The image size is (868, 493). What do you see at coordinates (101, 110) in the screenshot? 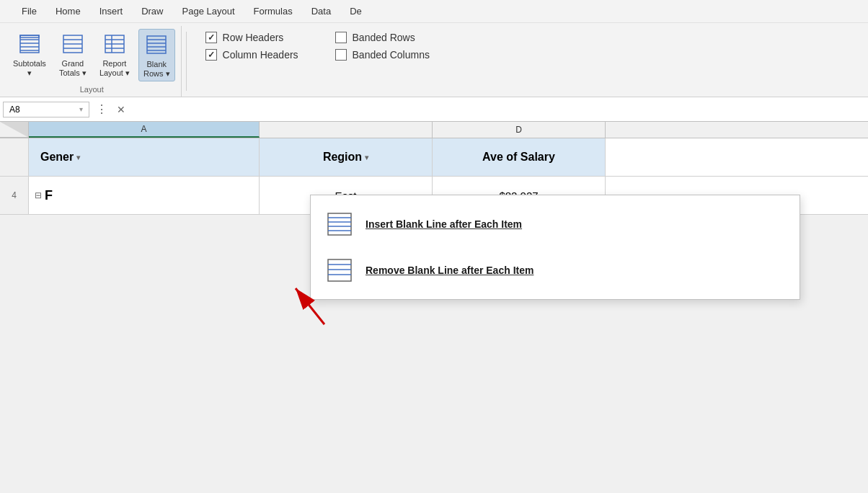
I see `formula-bar-dots: ⋮` at bounding box center [101, 110].